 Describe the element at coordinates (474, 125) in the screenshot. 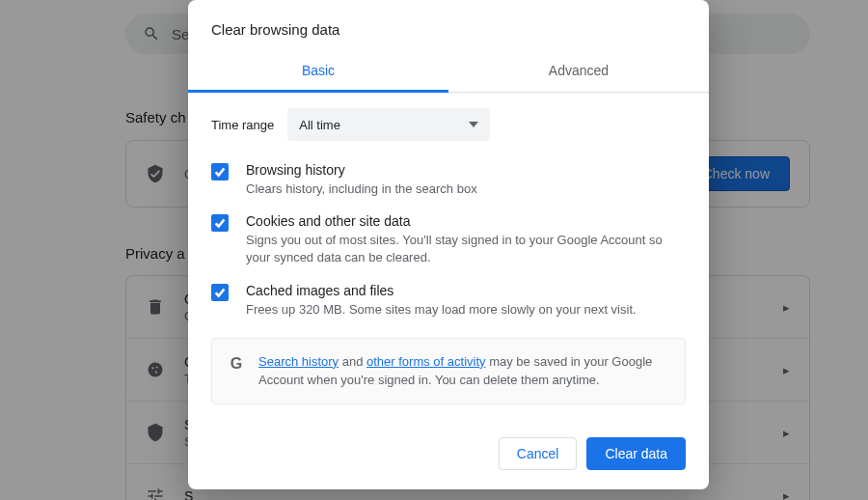

I see `chevron-down-icon` at that location.